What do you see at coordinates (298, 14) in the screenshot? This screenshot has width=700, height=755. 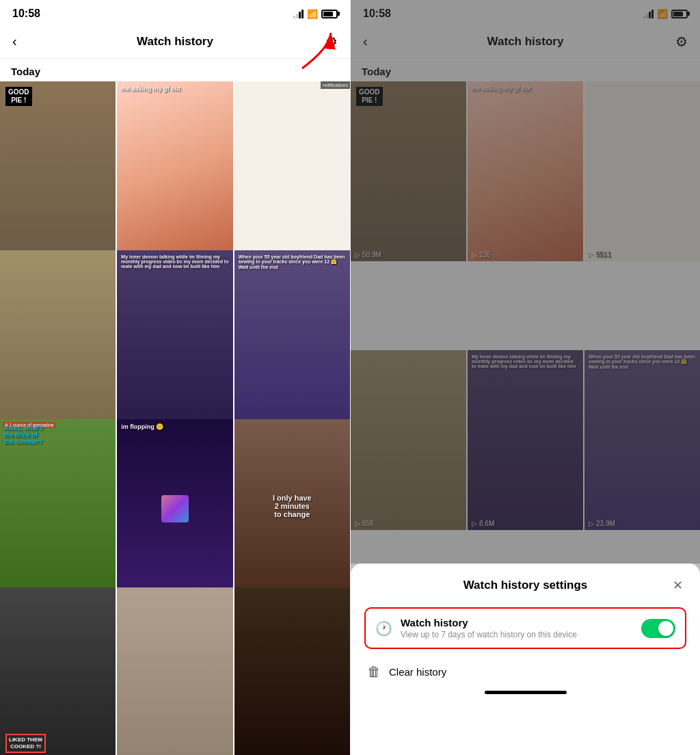 I see `signal-icon` at bounding box center [298, 14].